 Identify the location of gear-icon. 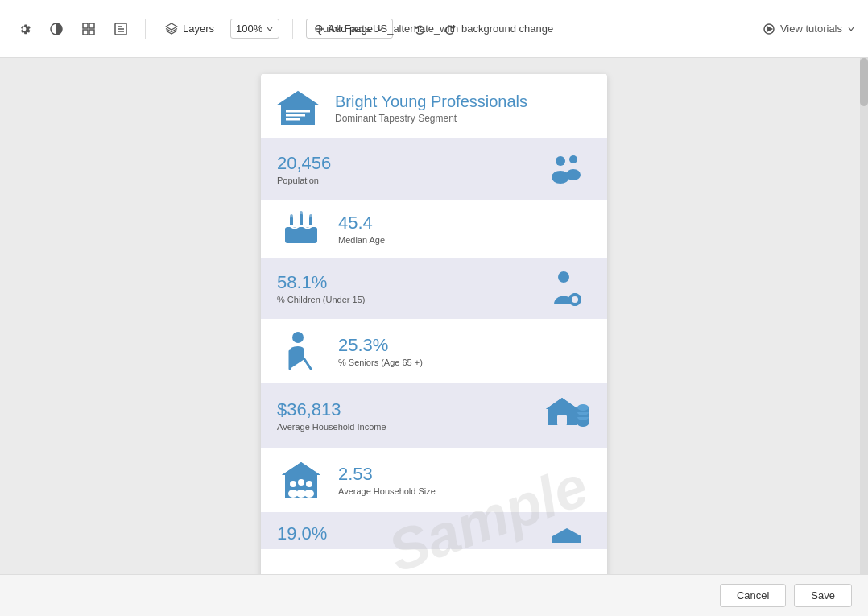
(24, 29).